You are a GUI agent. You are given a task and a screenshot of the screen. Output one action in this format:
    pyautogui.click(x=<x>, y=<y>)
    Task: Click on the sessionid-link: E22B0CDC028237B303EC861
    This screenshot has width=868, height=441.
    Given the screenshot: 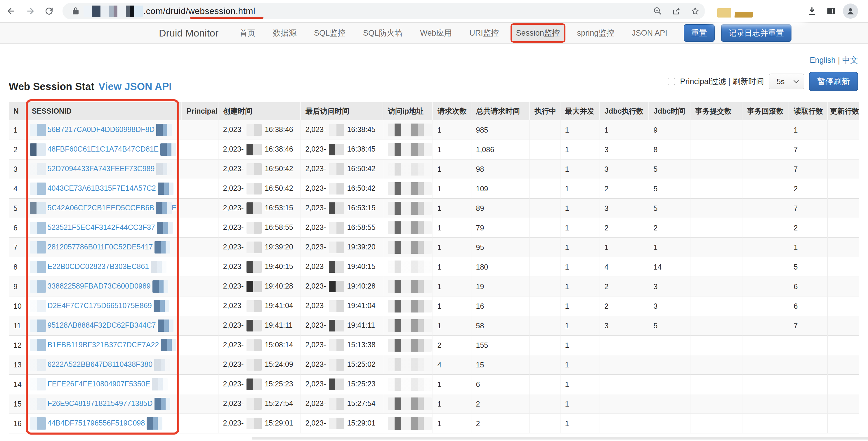 What is the action you would take?
    pyautogui.click(x=98, y=266)
    